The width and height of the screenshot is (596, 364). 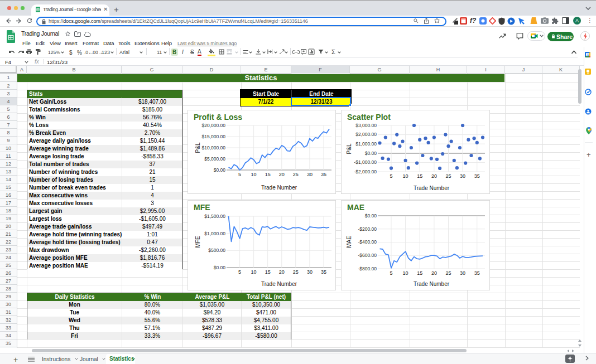 What do you see at coordinates (367, 229) in the screenshot?
I see `svg-text: -$200.00` at bounding box center [367, 229].